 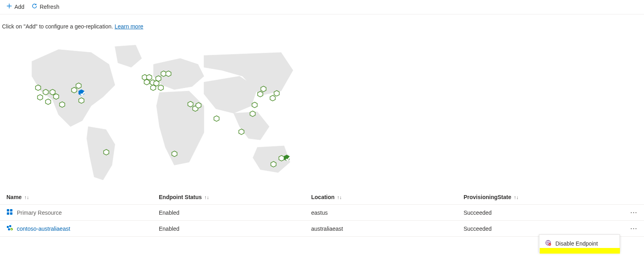 What do you see at coordinates (39, 213) in the screenshot?
I see `row-name: Primary Resource` at bounding box center [39, 213].